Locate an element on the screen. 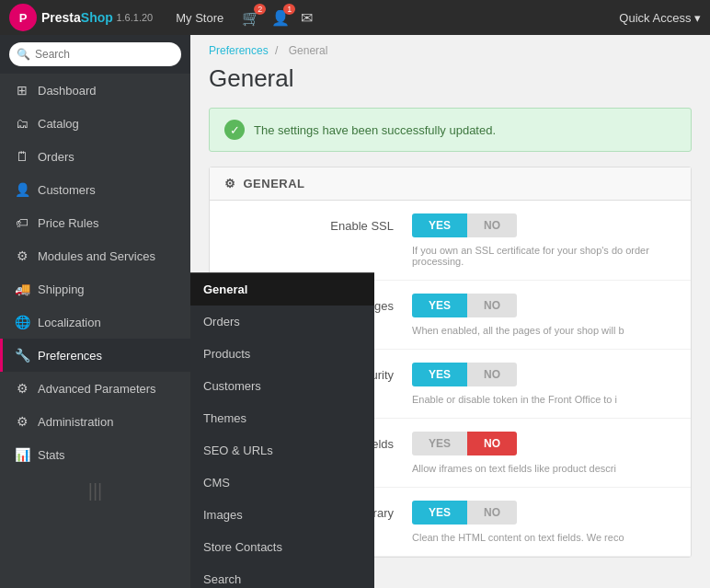  ssl-controls: YES NO If you own an SSL certificate for… is located at coordinates (543, 240).